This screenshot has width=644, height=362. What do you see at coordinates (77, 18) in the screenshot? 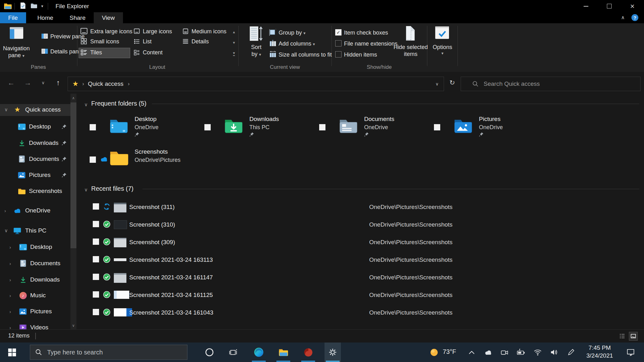
I see `tab-share: Share` at bounding box center [77, 18].